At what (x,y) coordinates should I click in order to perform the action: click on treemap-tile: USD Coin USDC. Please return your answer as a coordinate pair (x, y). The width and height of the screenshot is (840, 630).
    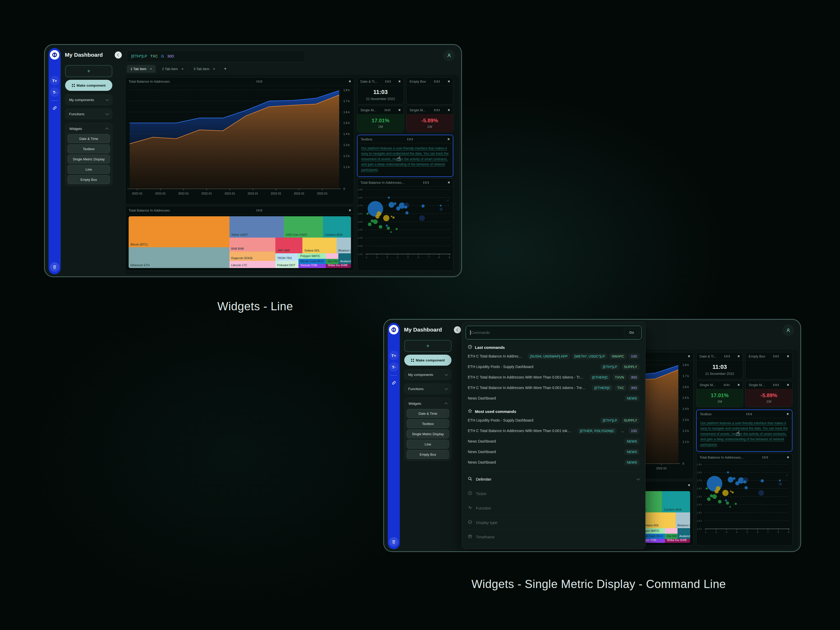
    Looking at the image, I should click on (303, 227).